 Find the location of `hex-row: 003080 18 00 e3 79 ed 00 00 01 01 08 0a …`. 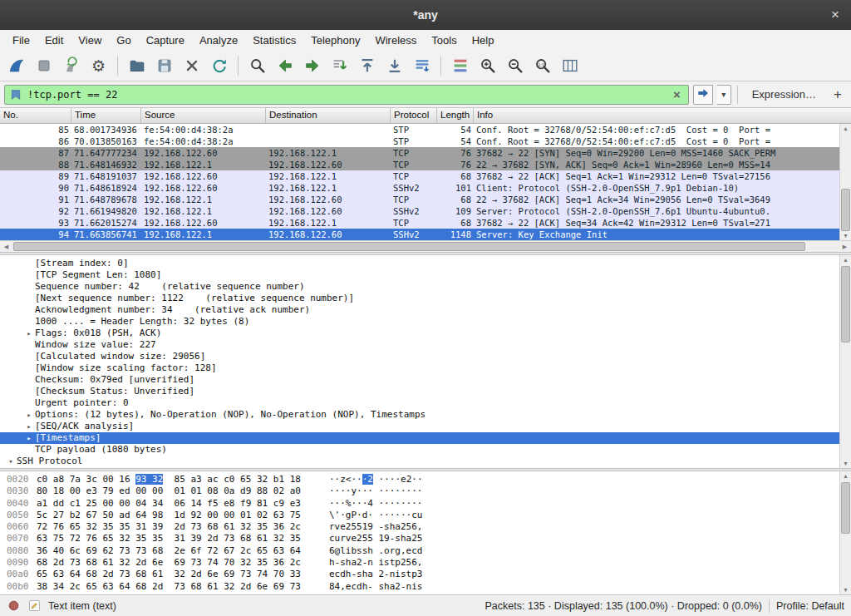

hex-row: 003080 18 00 e3 79 ed 00 00 01 01 08 0a … is located at coordinates (420, 491).